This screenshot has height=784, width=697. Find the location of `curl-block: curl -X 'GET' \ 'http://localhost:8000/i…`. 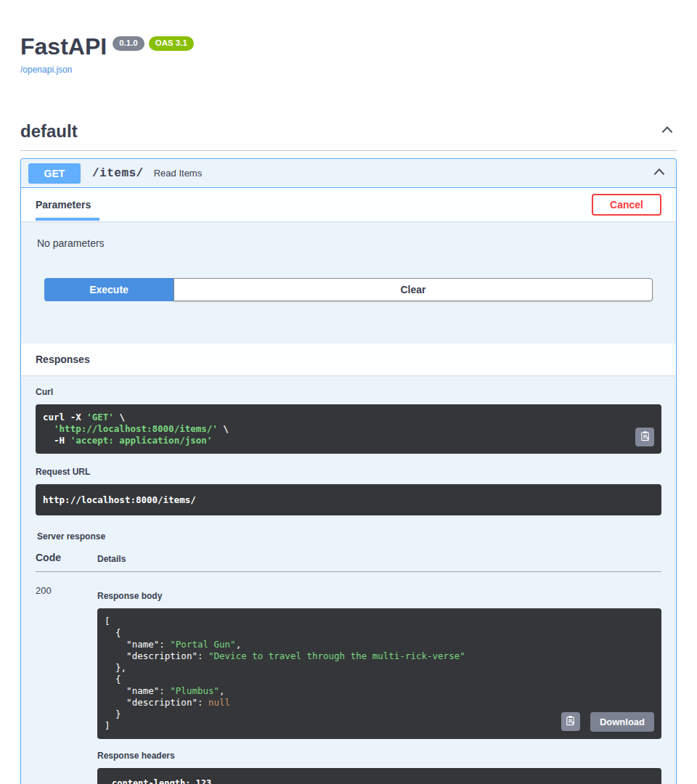

curl-block: curl -X 'GET' \ 'http://localhost:8000/i… is located at coordinates (348, 429).